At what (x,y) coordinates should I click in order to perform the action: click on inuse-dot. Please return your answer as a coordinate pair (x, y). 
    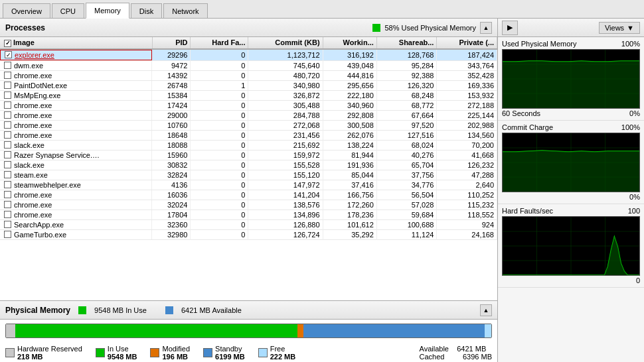
    Looking at the image, I should click on (82, 310).